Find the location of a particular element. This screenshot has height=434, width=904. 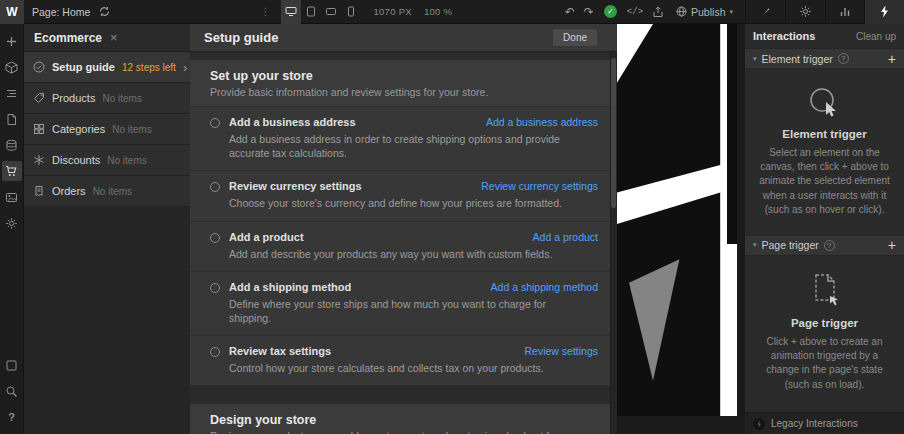

export-code-icon: </> is located at coordinates (635, 12).